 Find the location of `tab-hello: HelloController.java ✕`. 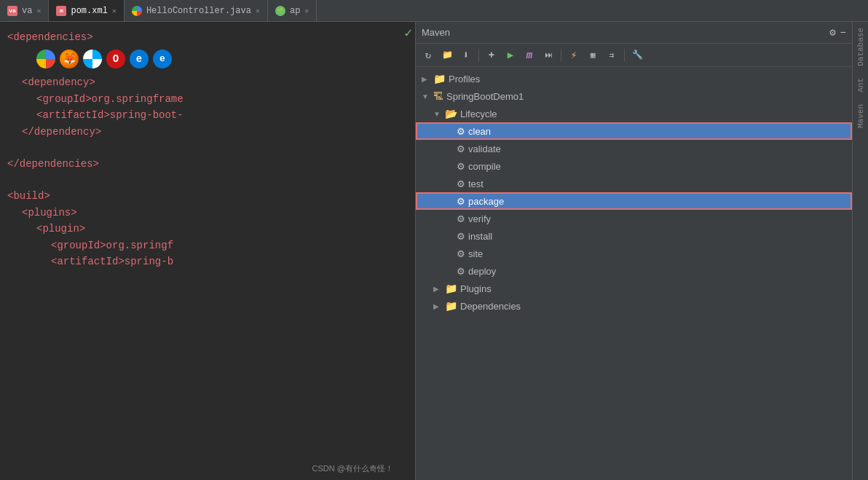

tab-hello: HelloController.java ✕ is located at coordinates (197, 10).